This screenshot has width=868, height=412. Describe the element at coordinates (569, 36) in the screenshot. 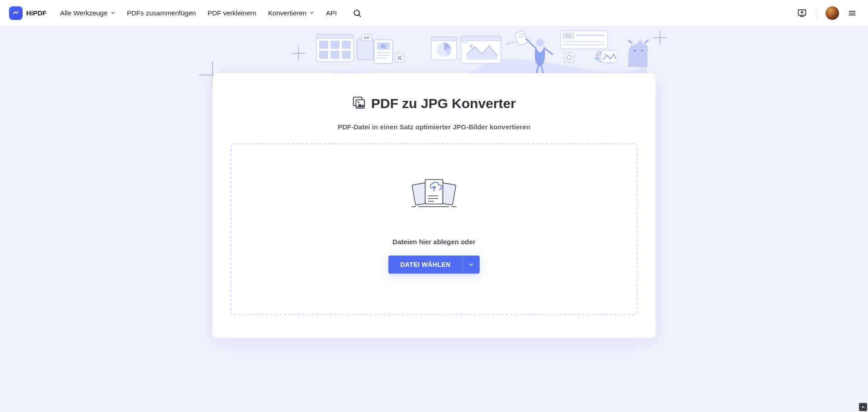

I see `svg-text: PDF` at that location.